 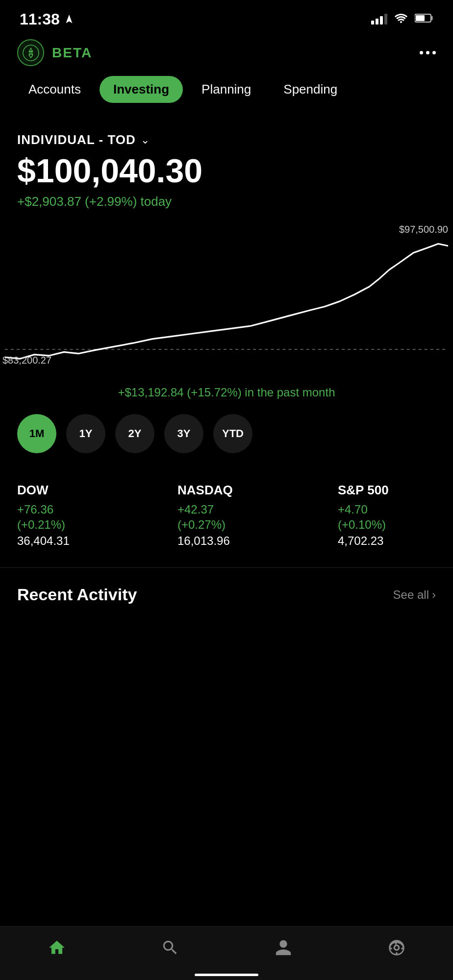 I want to click on time-btn-3y: 3Y, so click(x=184, y=434).